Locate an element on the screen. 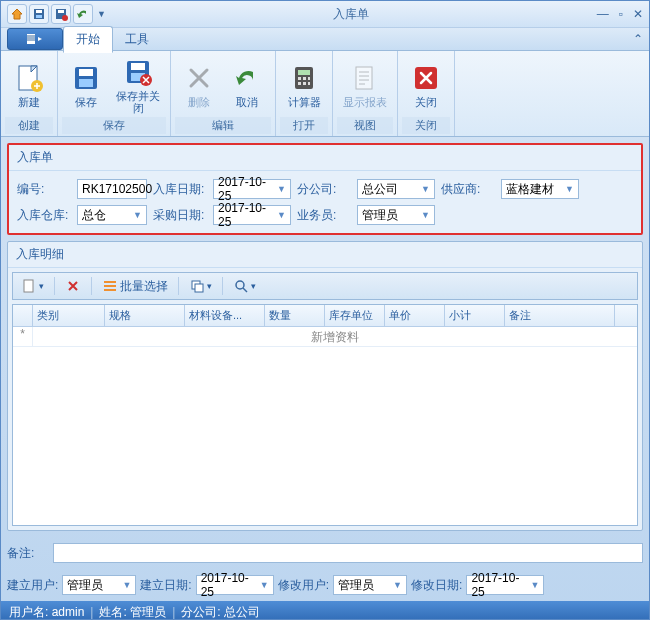 This screenshot has height=620, width=650. ribbon-group: 显示报表视图 is located at coordinates (366, 94).